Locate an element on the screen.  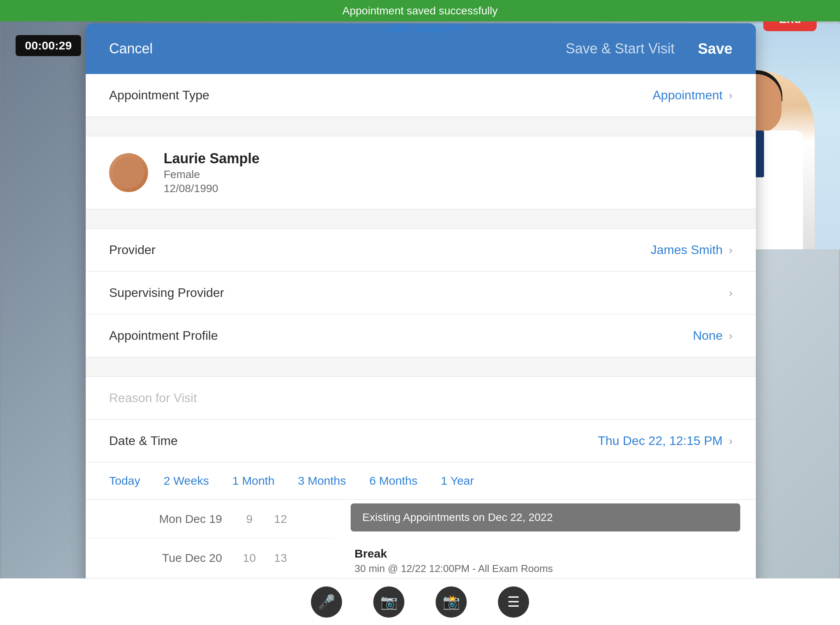
provider-chevron: › is located at coordinates (731, 250).